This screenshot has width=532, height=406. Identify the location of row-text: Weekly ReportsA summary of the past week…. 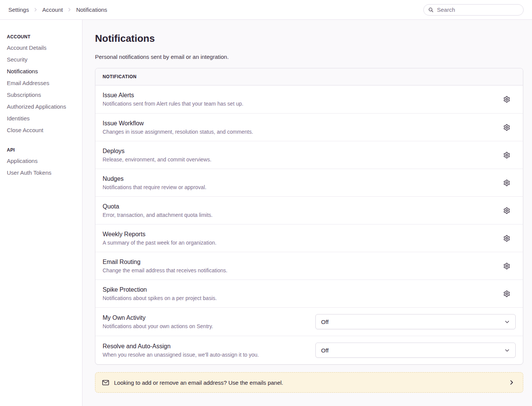
(302, 239).